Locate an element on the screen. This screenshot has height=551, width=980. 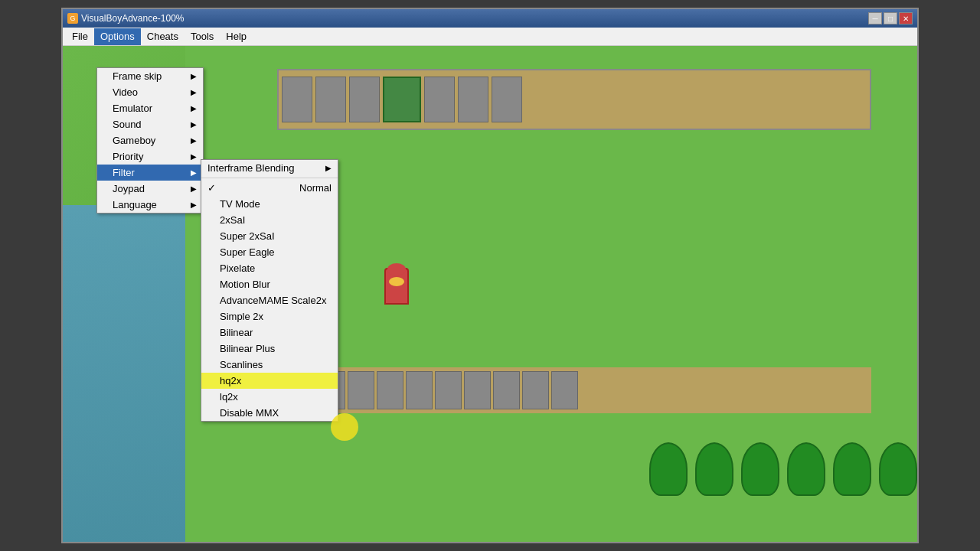
option-priority: Priority ▶ is located at coordinates (150, 156).